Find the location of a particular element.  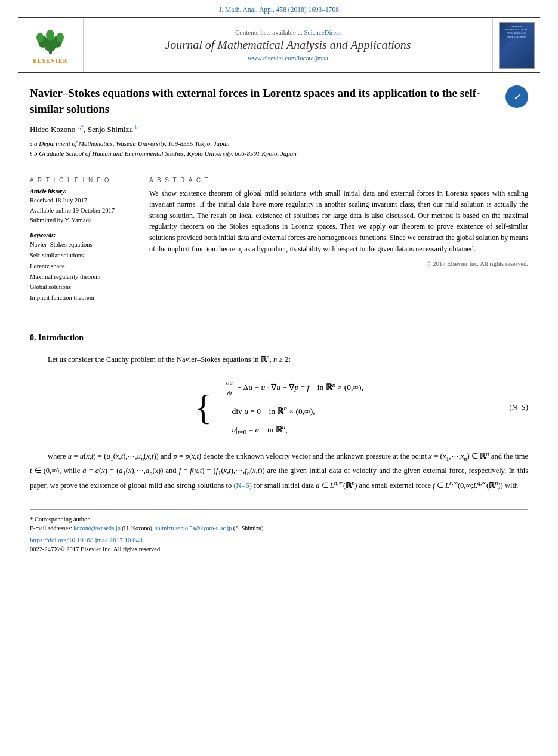

equation-label: (N–S) is located at coordinates (519, 407).